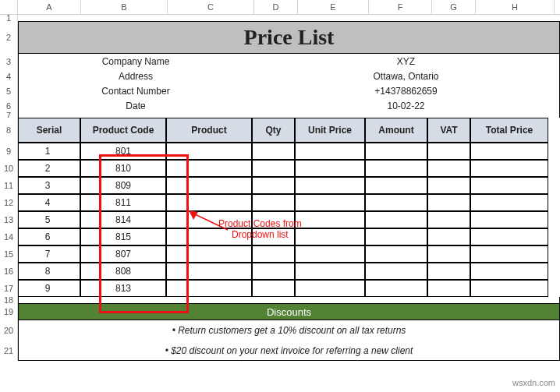 The image size is (560, 392). I want to click on row-15: 15, so click(9, 254).